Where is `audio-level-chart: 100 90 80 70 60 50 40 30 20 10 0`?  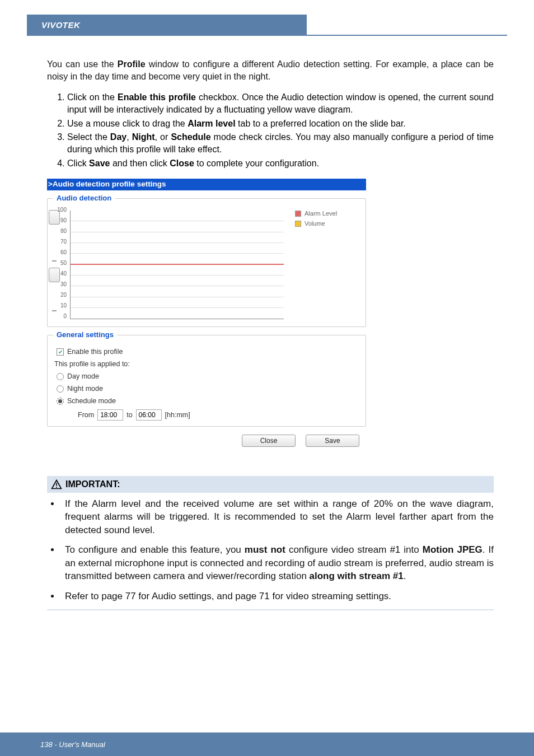
audio-level-chart: 100 90 80 70 60 50 40 30 20 10 0 is located at coordinates (169, 265).